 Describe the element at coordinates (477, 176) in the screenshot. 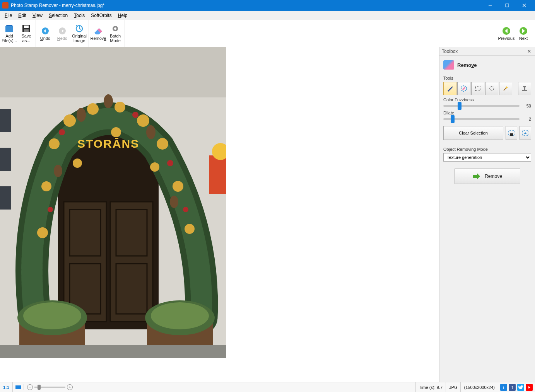

I see `arrow-right-icon` at that location.